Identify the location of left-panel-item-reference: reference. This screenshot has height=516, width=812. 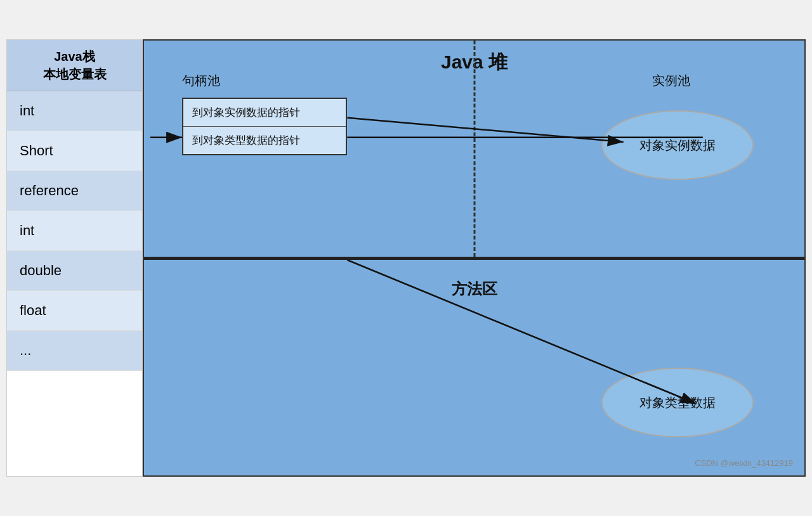
(75, 191).